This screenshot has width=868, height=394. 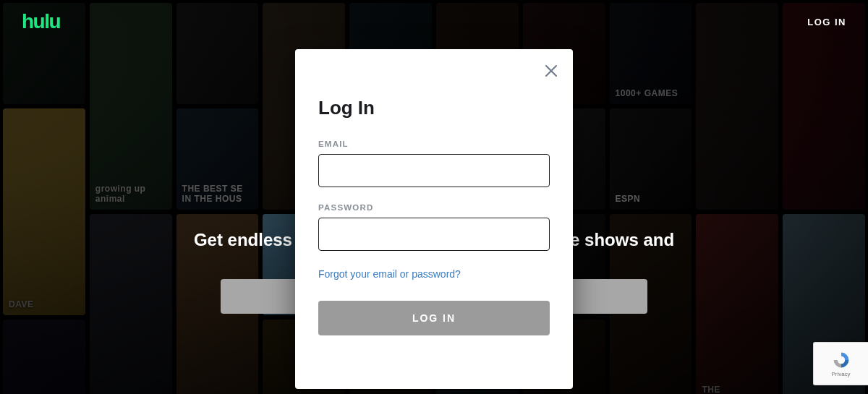 I want to click on forgot-link: Forgot your email or password?, so click(x=389, y=274).